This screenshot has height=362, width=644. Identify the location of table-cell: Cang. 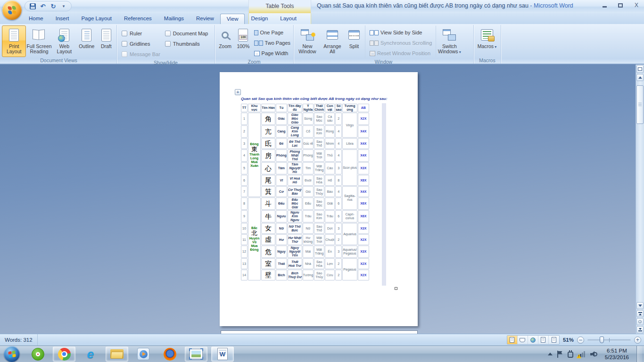
(281, 132).